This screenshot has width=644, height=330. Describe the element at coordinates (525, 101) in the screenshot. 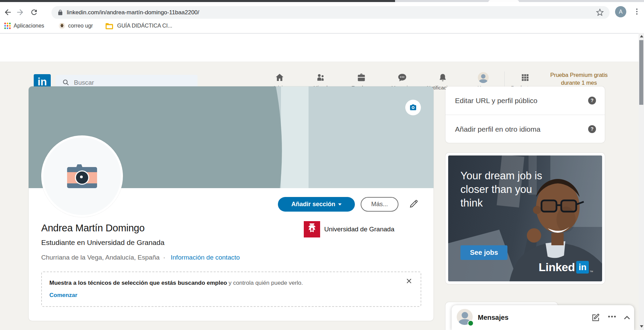

I see `edit-url-row: Editar URL y perfil público ?` at that location.